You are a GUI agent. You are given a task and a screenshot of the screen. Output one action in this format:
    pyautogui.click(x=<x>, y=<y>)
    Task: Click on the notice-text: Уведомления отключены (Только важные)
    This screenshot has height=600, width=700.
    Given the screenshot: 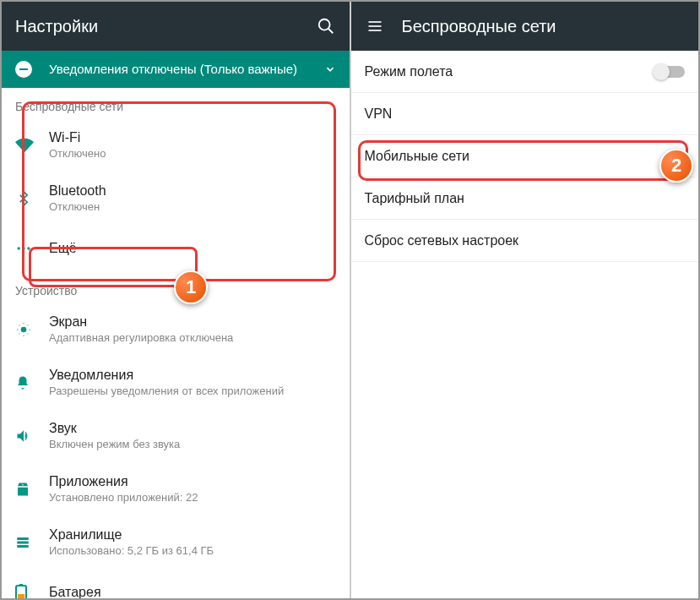 What is the action you would take?
    pyautogui.click(x=183, y=69)
    